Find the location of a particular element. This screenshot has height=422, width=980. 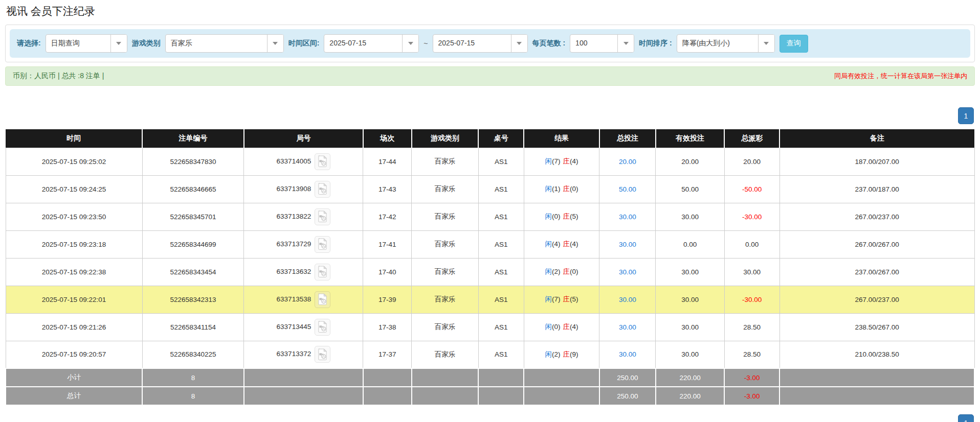

search-button: 查询 is located at coordinates (794, 44).